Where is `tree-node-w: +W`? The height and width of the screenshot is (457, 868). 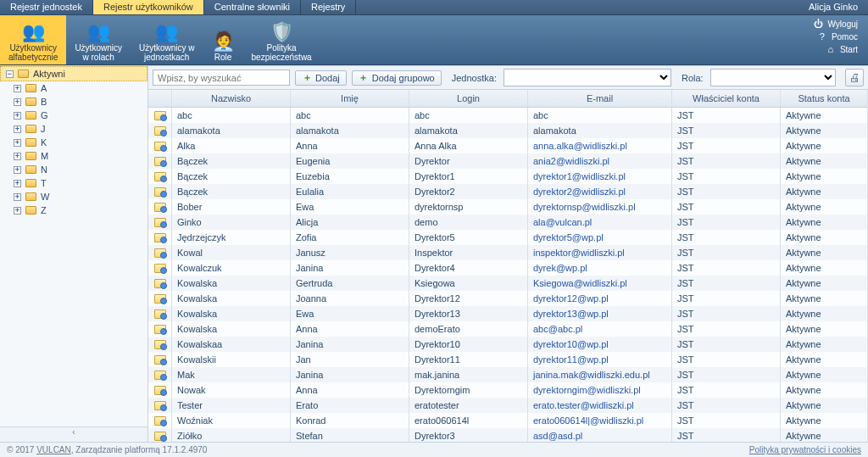
tree-node-w: +W is located at coordinates (74, 197).